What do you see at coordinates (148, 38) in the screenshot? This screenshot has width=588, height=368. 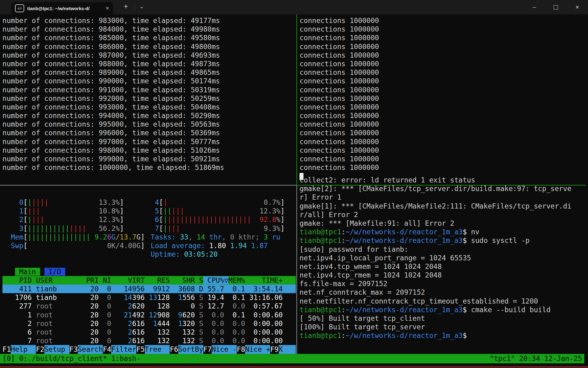 I see `client-output-line: number of connections: 985000, time elap…` at bounding box center [148, 38].